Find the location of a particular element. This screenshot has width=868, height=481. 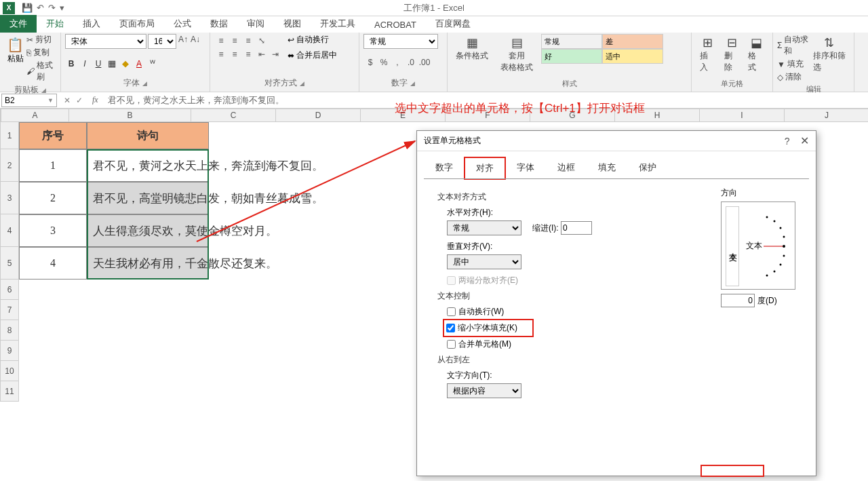

format-table-button: ▤套用 表格格式 is located at coordinates (517, 54).